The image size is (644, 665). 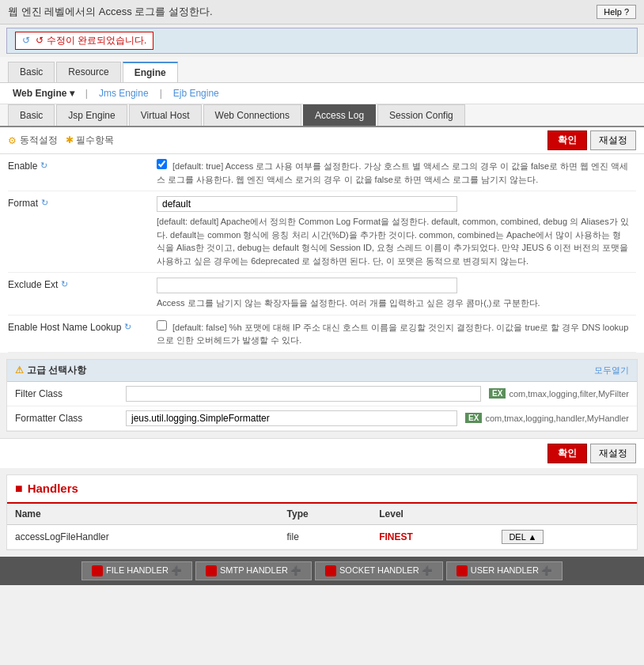 I want to click on formatterclass-input, so click(x=291, y=418).